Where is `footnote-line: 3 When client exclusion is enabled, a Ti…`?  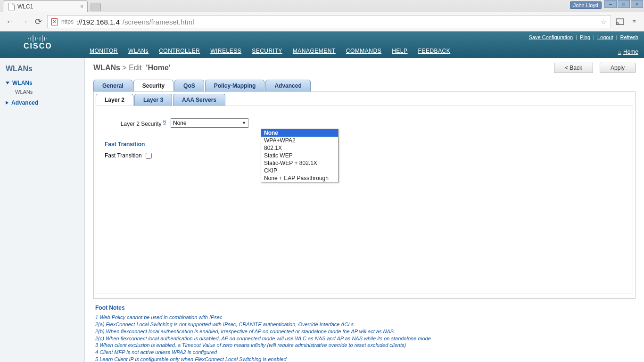 footnote-line: 3 When client exclusion is enabled, a Ti… is located at coordinates (364, 345).